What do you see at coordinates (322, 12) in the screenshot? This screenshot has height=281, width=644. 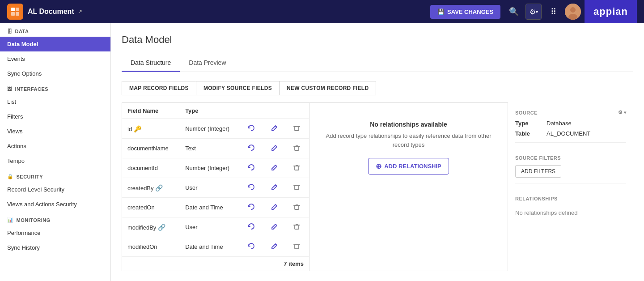 I see `top-navigation: AL Document ↗ 💾 SAVE CHANGES 🔍 ⚙ ▾ ⠿ app…` at bounding box center [322, 12].